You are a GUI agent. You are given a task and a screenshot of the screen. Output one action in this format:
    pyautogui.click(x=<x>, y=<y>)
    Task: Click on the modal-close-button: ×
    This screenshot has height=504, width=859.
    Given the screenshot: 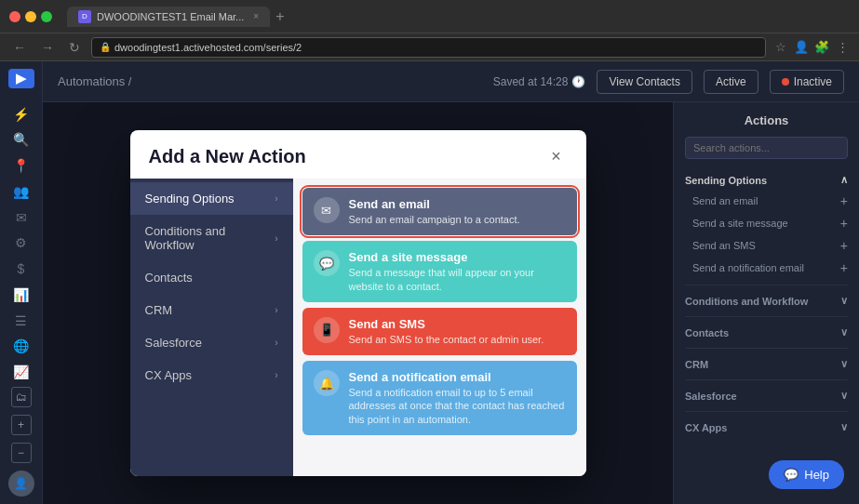 What is the action you would take?
    pyautogui.click(x=557, y=156)
    